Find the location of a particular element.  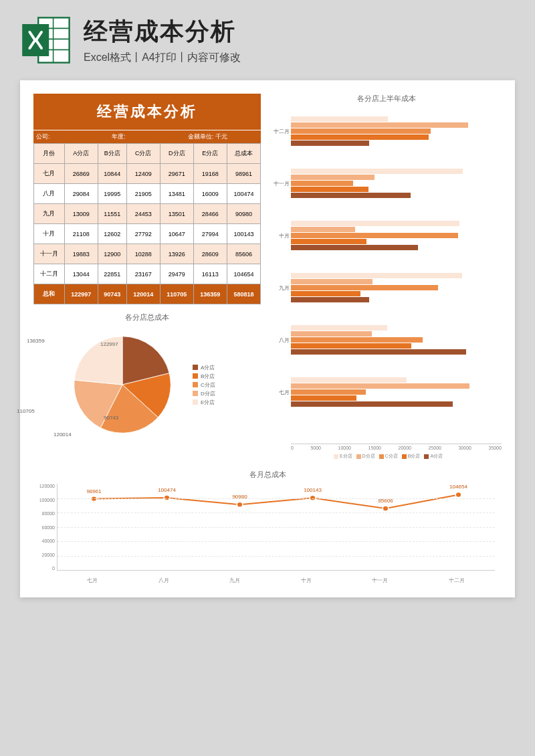

table-header: A分店 is located at coordinates (81, 154).